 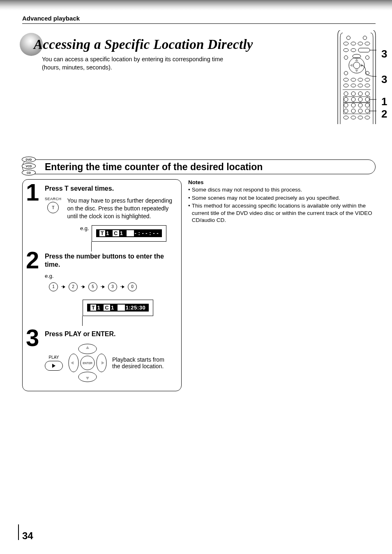 I want to click on media-type-icons: DVD VCD CD, so click(x=29, y=166).